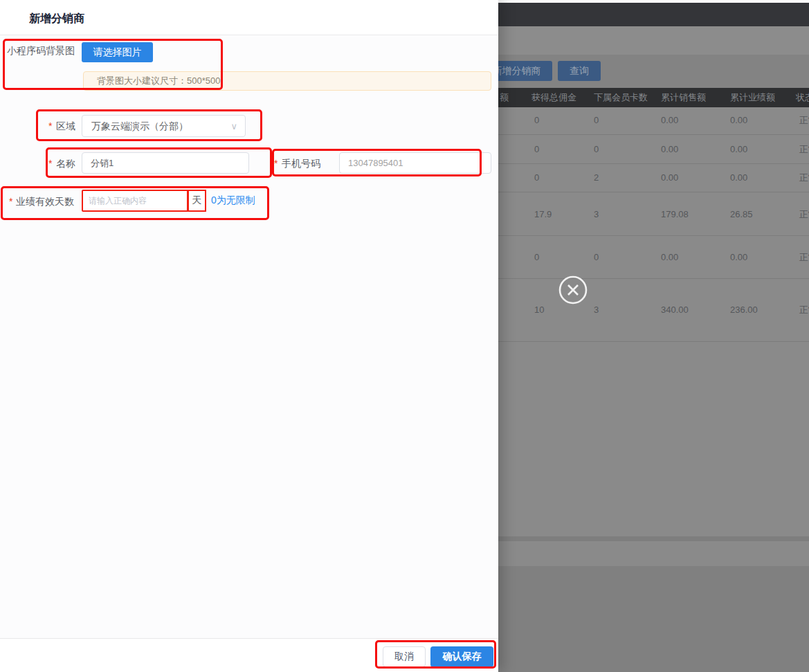  What do you see at coordinates (234, 127) in the screenshot?
I see `chevron-down-icon: ∨` at bounding box center [234, 127].